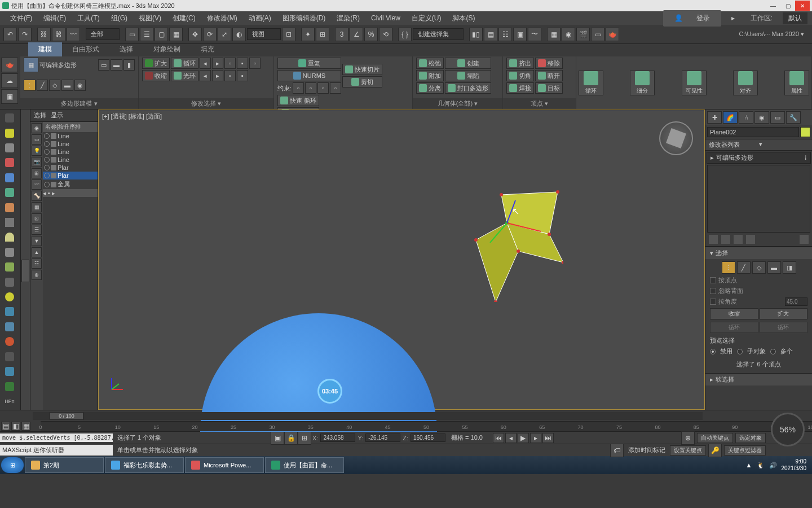 The image size is (812, 508). Describe the element at coordinates (29, 85) in the screenshot. I see `subobj-vertex: ⋮` at that location.